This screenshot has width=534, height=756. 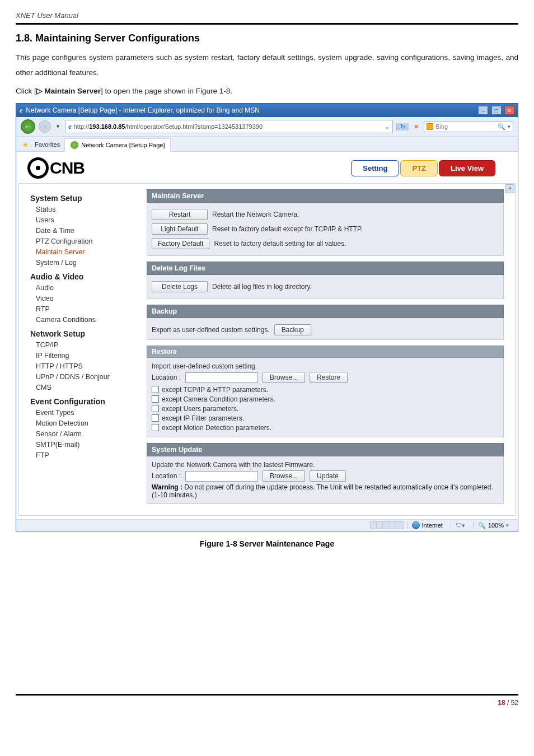 I want to click on nav-history-dropdown: ▼, so click(x=58, y=127).